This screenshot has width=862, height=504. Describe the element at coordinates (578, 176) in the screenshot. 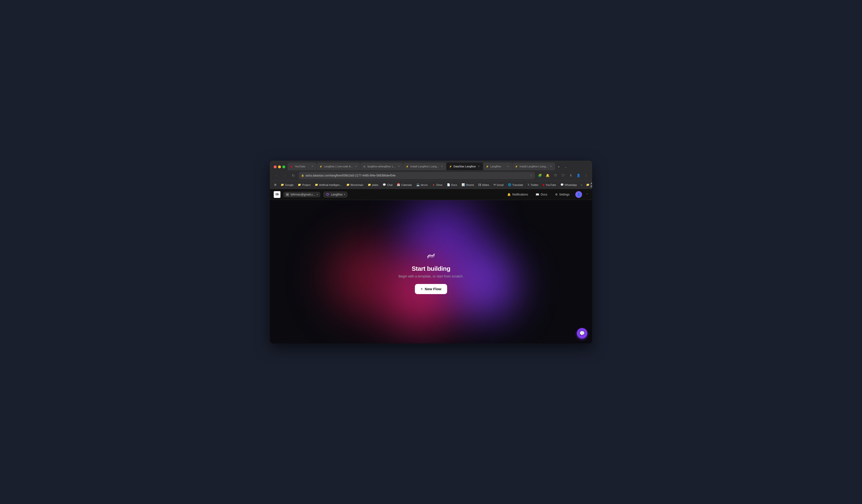

I see `profile-icon: 👤` at that location.